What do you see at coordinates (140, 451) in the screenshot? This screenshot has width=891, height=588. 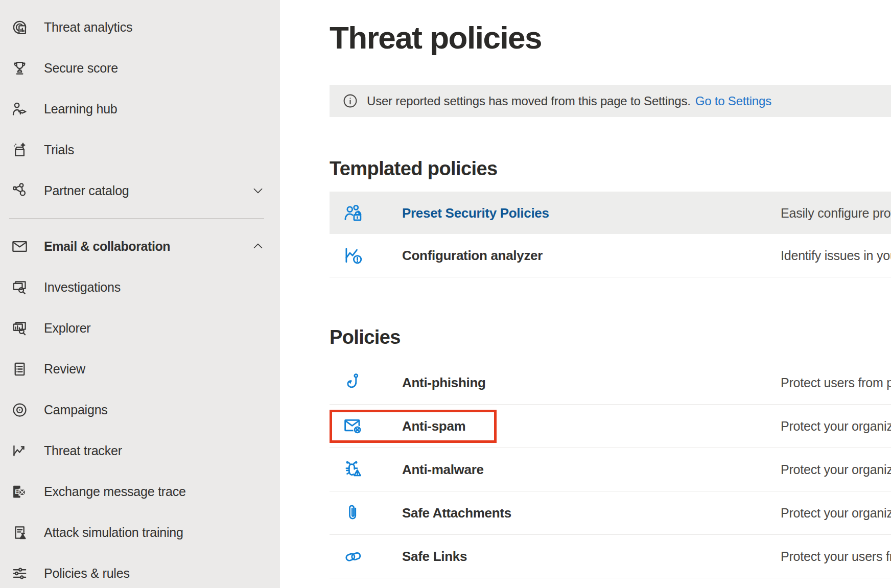 I see `sidebar-item-threat-tracker: Threat tracker` at bounding box center [140, 451].